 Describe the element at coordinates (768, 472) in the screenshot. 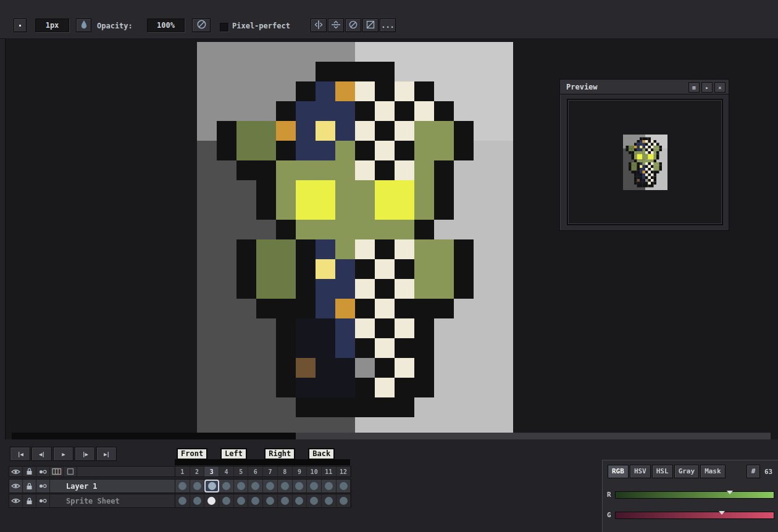

I see `hex-value: 63` at that location.